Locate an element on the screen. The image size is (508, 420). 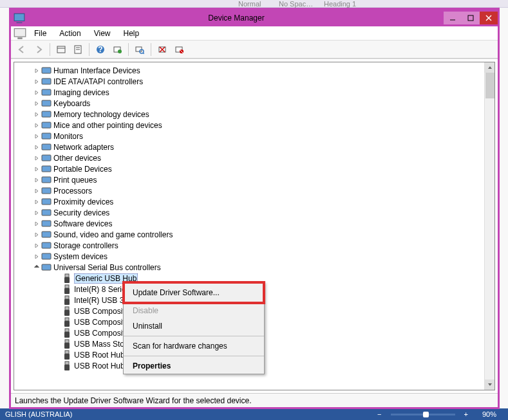
word-zoom-controls: − + 90% is located at coordinates (440, 414).